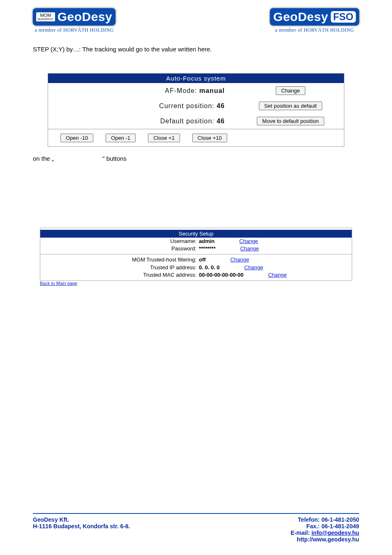 The height and width of the screenshot is (555, 392). I want to click on af-mode-row: AF-Mode: manual Change, so click(196, 90).